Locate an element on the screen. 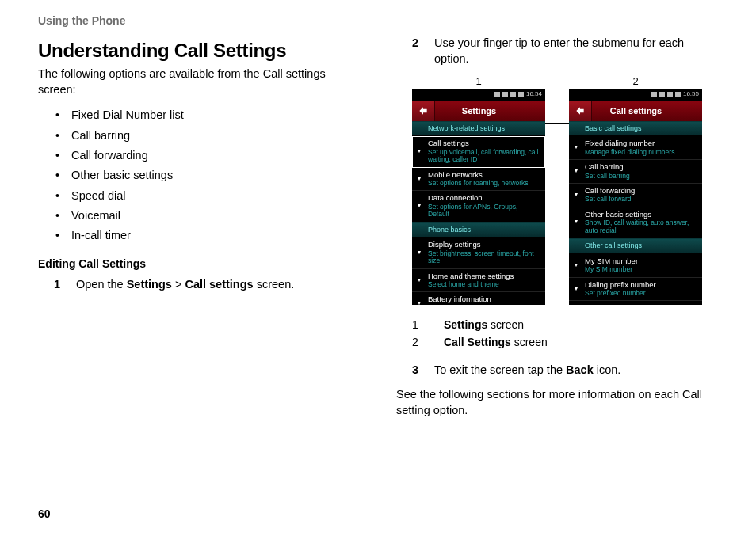  status-bar: 16:54 is located at coordinates (479, 95).